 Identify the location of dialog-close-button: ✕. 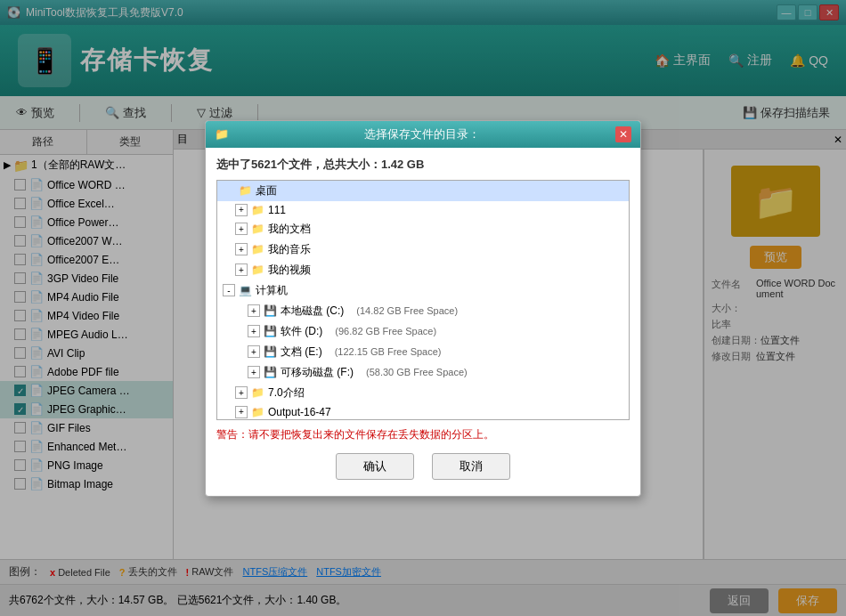
(623, 134).